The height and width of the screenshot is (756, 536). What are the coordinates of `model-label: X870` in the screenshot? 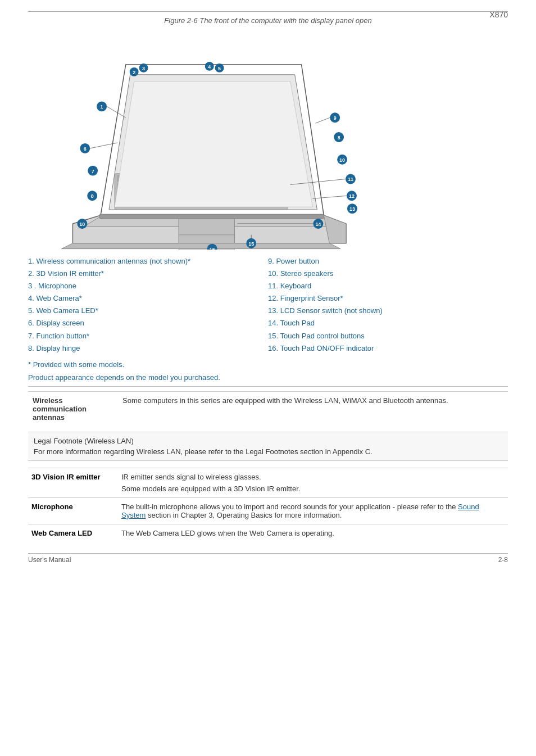 It's located at (499, 15).